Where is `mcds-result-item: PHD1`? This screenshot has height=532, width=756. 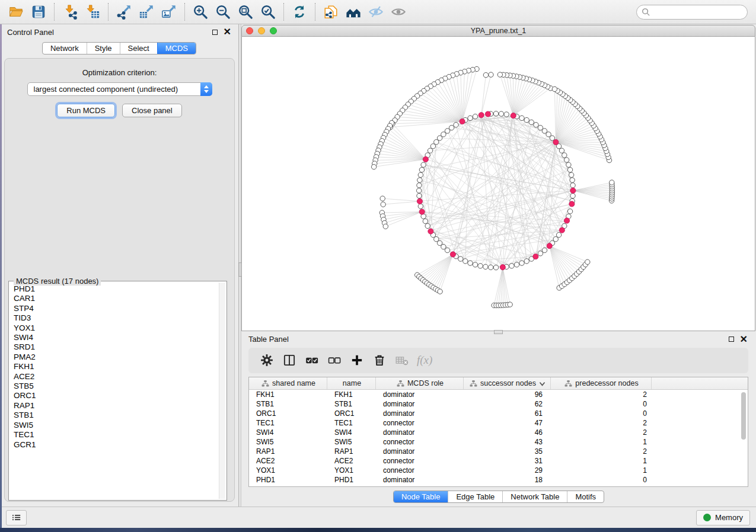 mcds-result-item: PHD1 is located at coordinates (116, 289).